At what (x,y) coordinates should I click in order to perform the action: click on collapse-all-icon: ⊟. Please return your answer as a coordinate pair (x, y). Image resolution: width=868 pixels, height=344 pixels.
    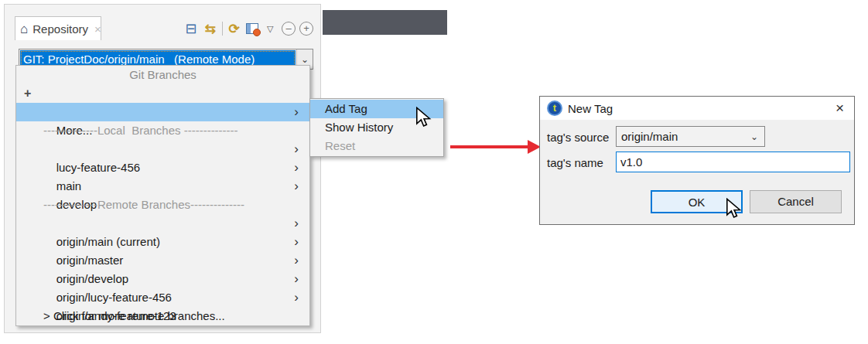
    Looking at the image, I should click on (191, 29).